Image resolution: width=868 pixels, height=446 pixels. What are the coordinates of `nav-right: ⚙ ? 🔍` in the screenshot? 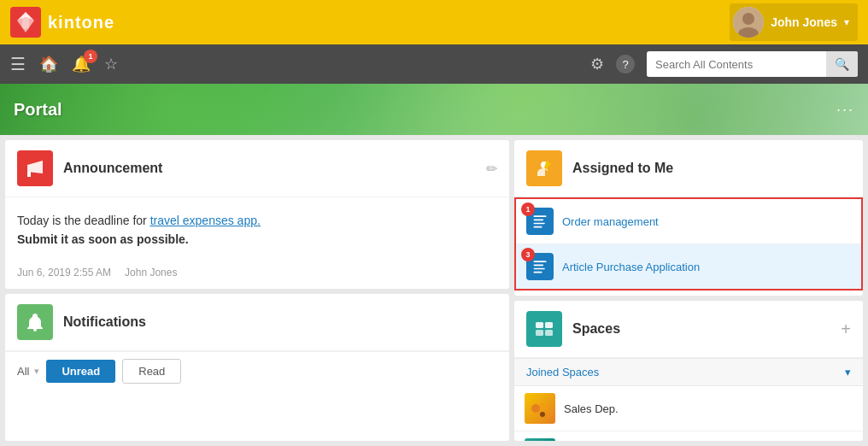 It's located at (724, 64).